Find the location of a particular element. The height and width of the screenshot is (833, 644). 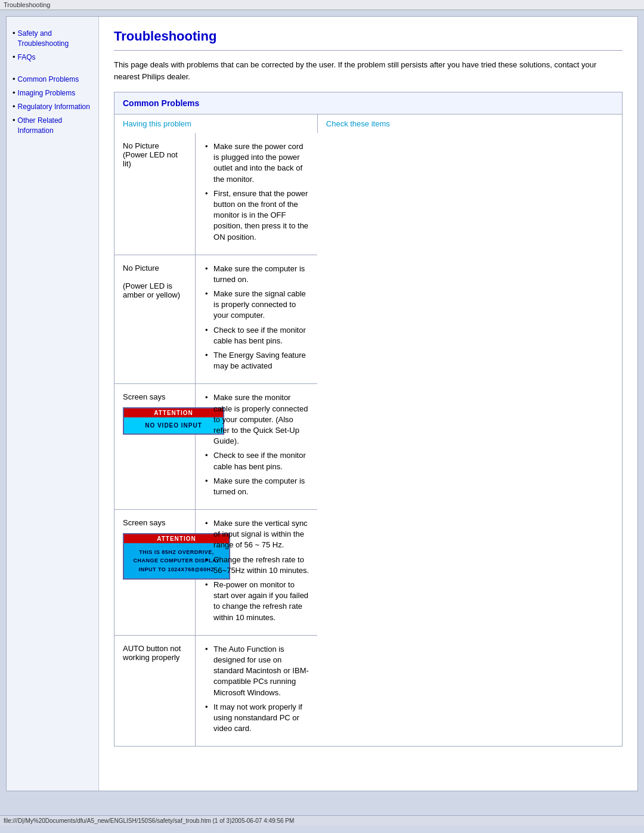

check-cell-4: Make sure the vertical sync of input sig… is located at coordinates (256, 572).